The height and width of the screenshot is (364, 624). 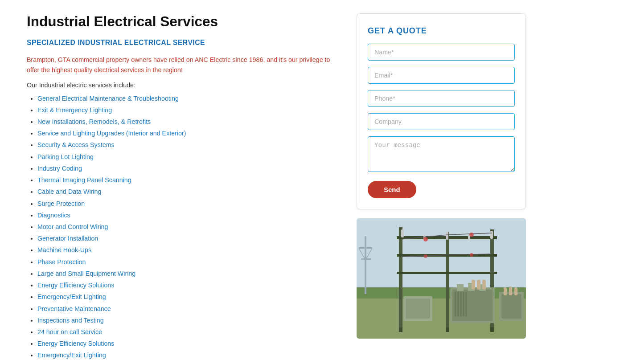 I want to click on list-item: General Electrical Maintenance & Trouble…, so click(x=188, y=98).